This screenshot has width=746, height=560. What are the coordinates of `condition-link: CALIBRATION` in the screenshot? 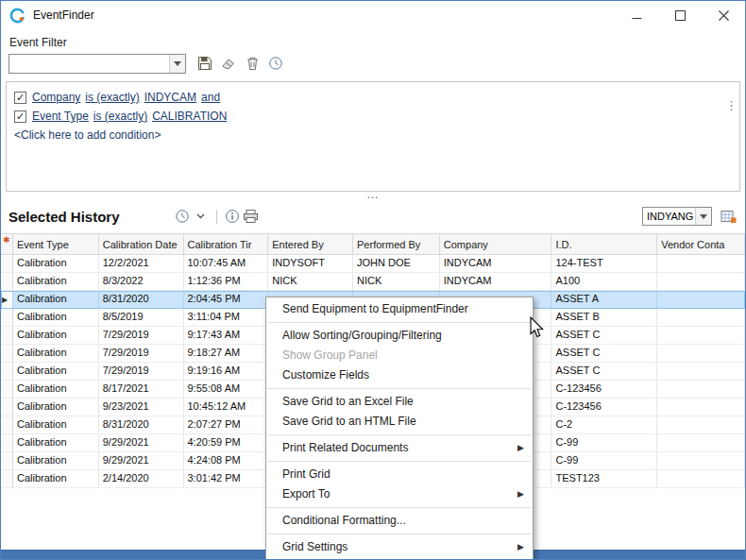 It's located at (189, 116).